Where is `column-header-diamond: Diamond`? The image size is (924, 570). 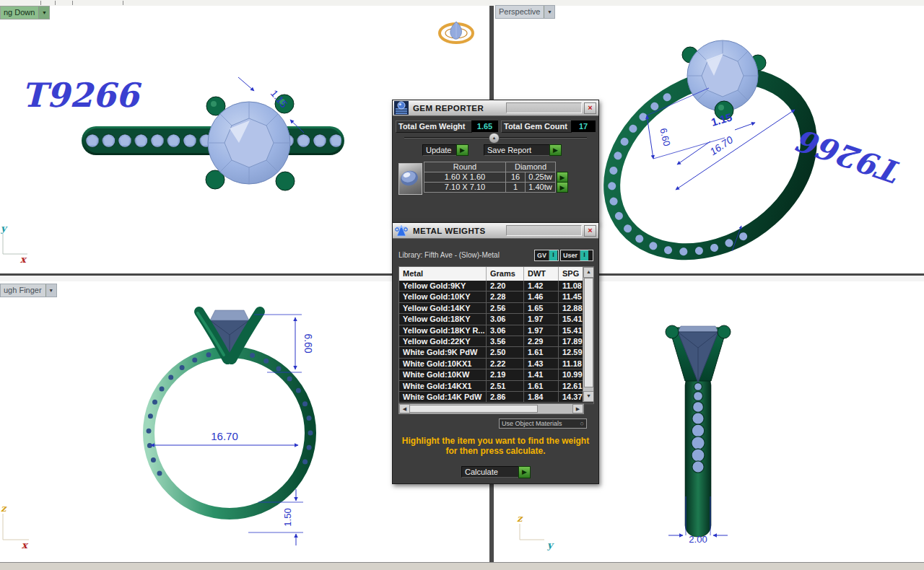 column-header-diamond: Diamond is located at coordinates (531, 167).